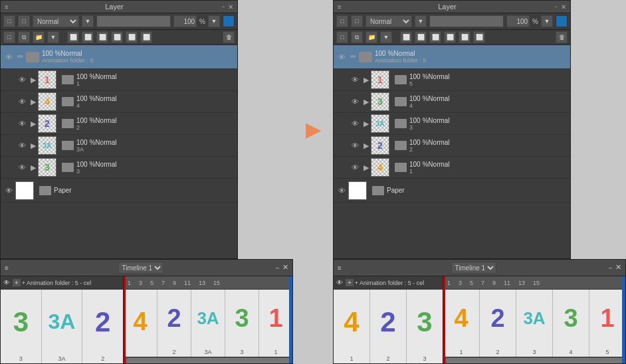 Image resolution: width=626 pixels, height=364 pixels. What do you see at coordinates (39, 37) in the screenshot?
I see `folder-btn: 📁` at bounding box center [39, 37].